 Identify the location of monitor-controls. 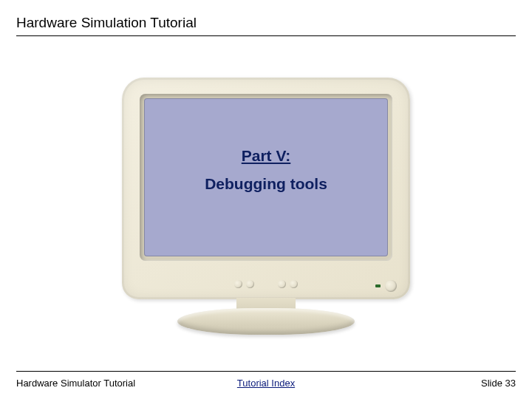
(266, 284).